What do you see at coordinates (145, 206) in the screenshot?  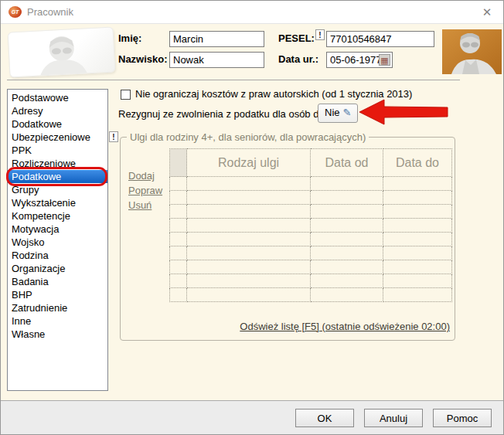 I see `usuń-link: Usuń` at bounding box center [145, 206].